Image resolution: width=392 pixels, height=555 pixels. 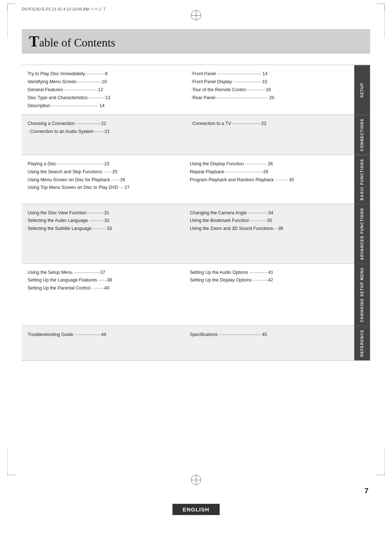 I want to click on toc-entry: Setting Up the Audio Options ···········…, so click(x=269, y=273).